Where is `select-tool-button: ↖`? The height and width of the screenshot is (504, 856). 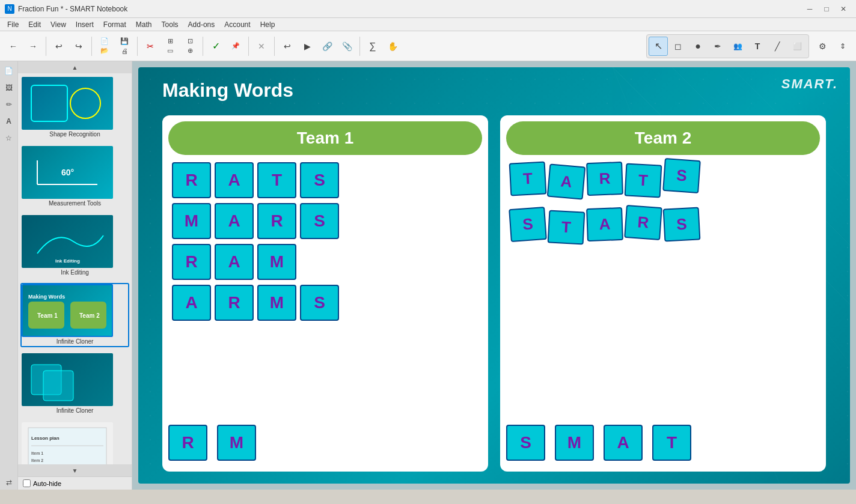 select-tool-button: ↖ is located at coordinates (658, 46).